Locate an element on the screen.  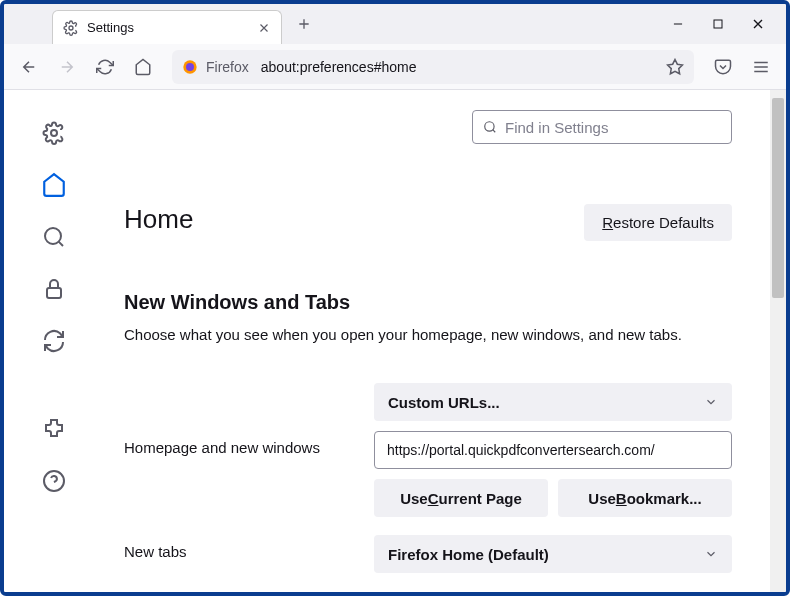
reload-button is located at coordinates (105, 67).